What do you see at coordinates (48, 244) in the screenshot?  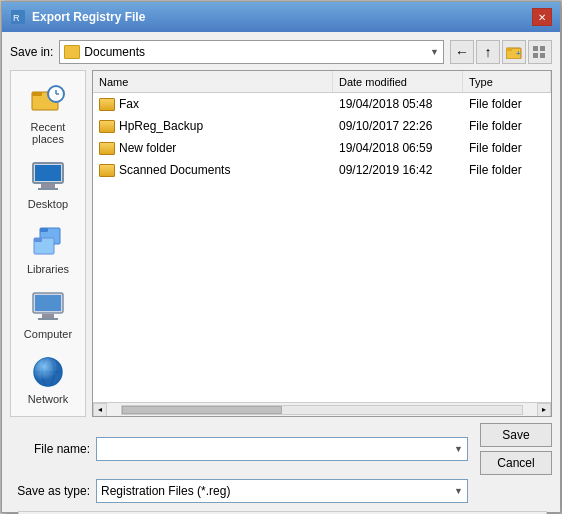 I see `left-nav-panel: Recent places Desktop` at bounding box center [48, 244].